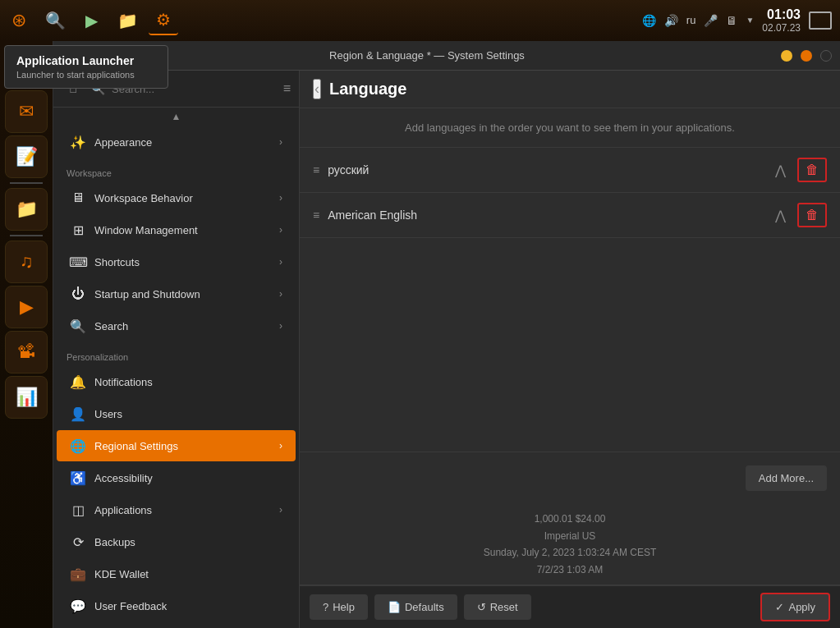 The image size is (840, 628). Describe the element at coordinates (176, 446) in the screenshot. I see `sidebar-item-regional-settings: 🌐 Regional Settings ›` at that location.